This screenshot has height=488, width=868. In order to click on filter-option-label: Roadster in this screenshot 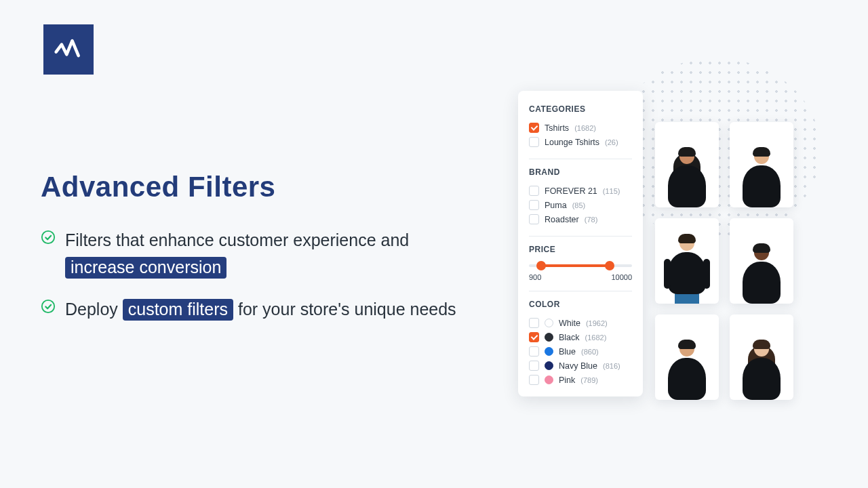, I will do `click(561, 220)`.